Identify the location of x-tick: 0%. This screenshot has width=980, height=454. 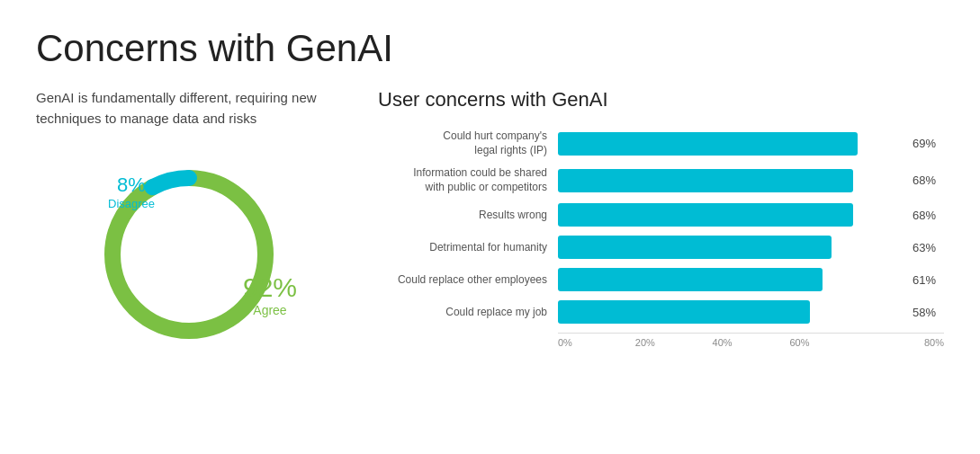
(597, 343).